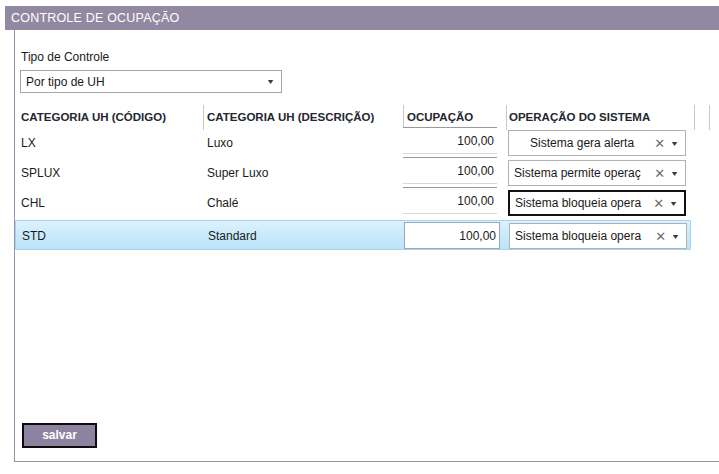 The image size is (719, 474). I want to click on cell-code: LX, so click(28, 143).